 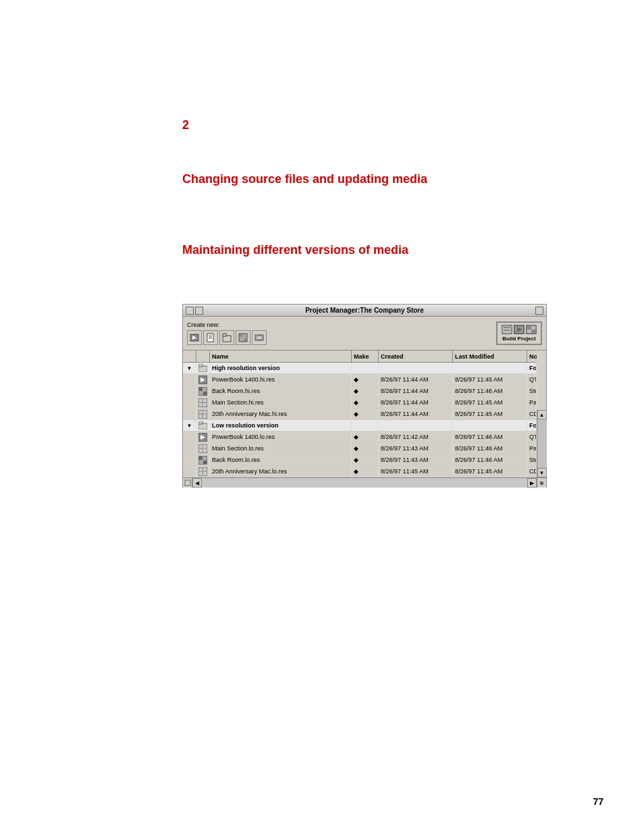 What do you see at coordinates (360, 380) in the screenshot?
I see `table-row: PowerBook 1400.hi.res ◆ 8/26/97 11:44 AM…` at bounding box center [360, 380].